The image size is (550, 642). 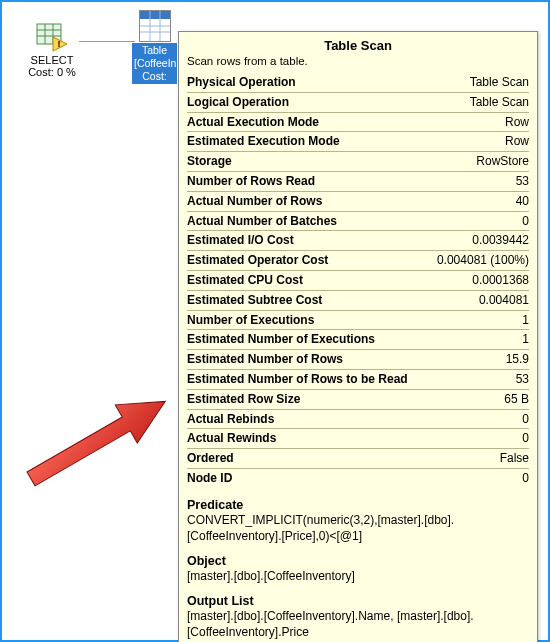 I want to click on prop-row: Actual Number of Rows40, so click(x=358, y=202).